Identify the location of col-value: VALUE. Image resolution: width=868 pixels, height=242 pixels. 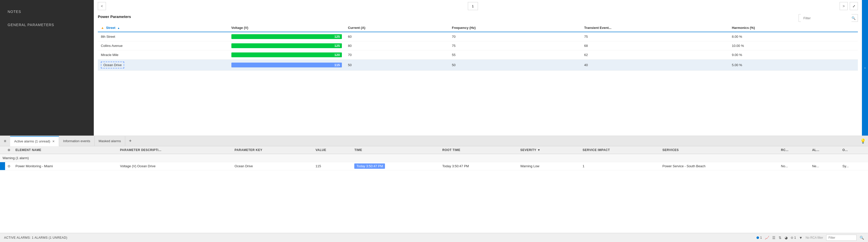
(332, 150).